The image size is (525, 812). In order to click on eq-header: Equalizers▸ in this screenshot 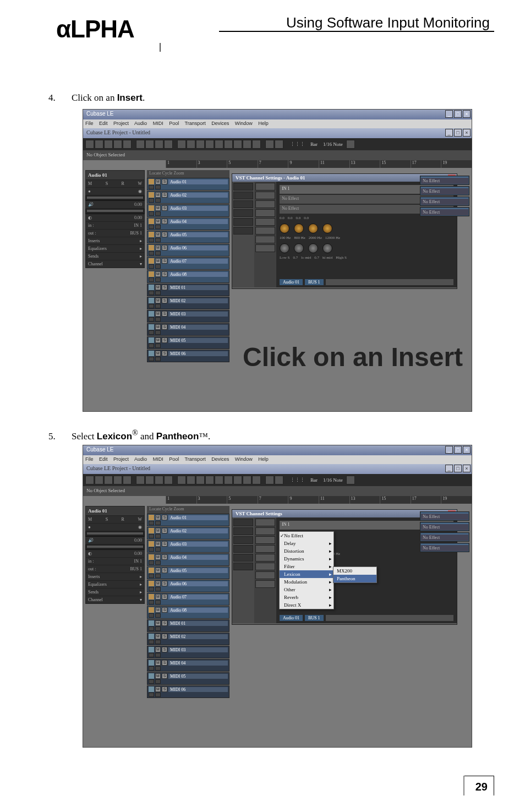, I will do `click(115, 585)`.